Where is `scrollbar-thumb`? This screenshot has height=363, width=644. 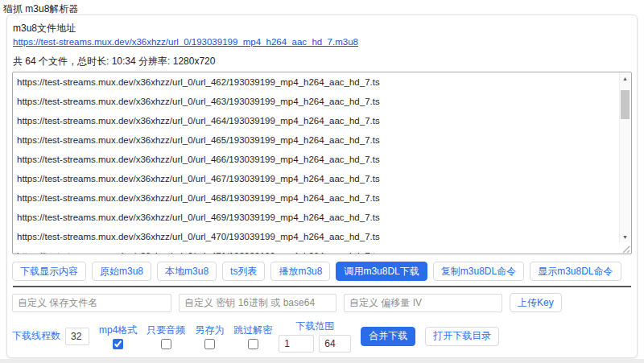
scrollbar-thumb is located at coordinates (625, 105).